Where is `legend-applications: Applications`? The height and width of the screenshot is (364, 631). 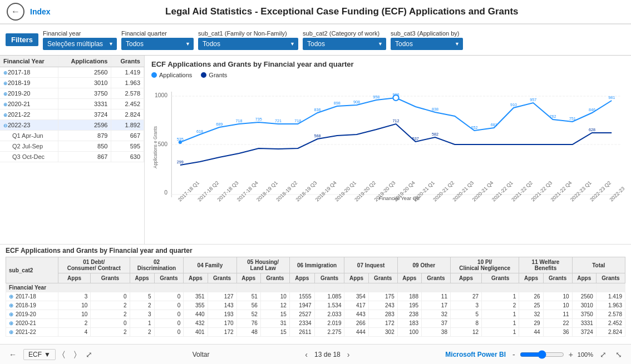
legend-applications: Applications is located at coordinates (171, 75).